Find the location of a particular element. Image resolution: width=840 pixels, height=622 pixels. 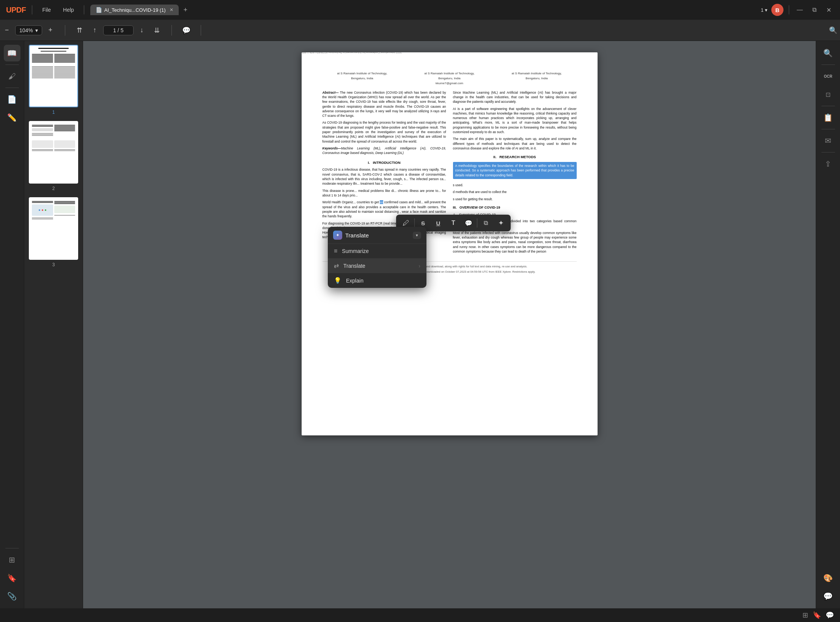

ocr-icon: OCR is located at coordinates (828, 76).